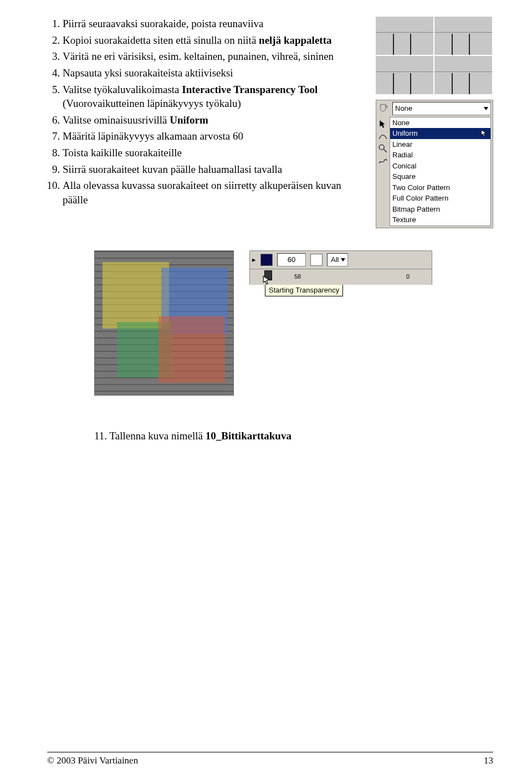  What do you see at coordinates (440, 155) in the screenshot?
I see `dropdown-option-radial: Radial` at bounding box center [440, 155].